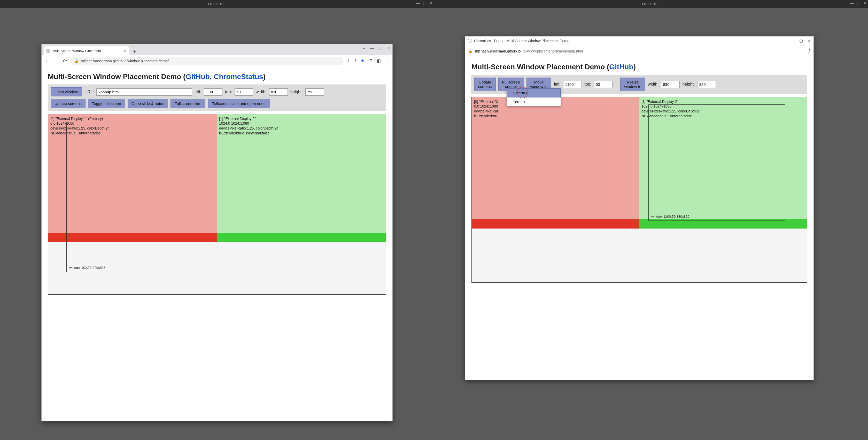 This screenshot has height=440, width=868. I want to click on screen-select-dropdown: Screen 0 Screen 1, so click(534, 97).